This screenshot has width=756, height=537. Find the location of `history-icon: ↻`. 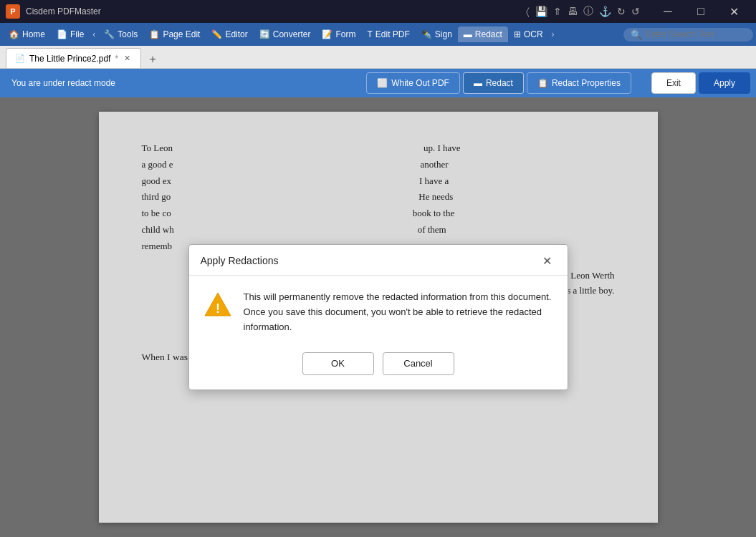

history-icon: ↻ is located at coordinates (621, 11).